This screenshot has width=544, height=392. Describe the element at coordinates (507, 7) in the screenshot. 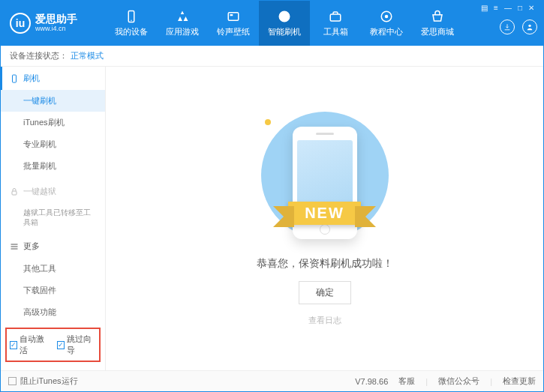

I see `window-controls: ▤ ≡ — □ ✕` at that location.